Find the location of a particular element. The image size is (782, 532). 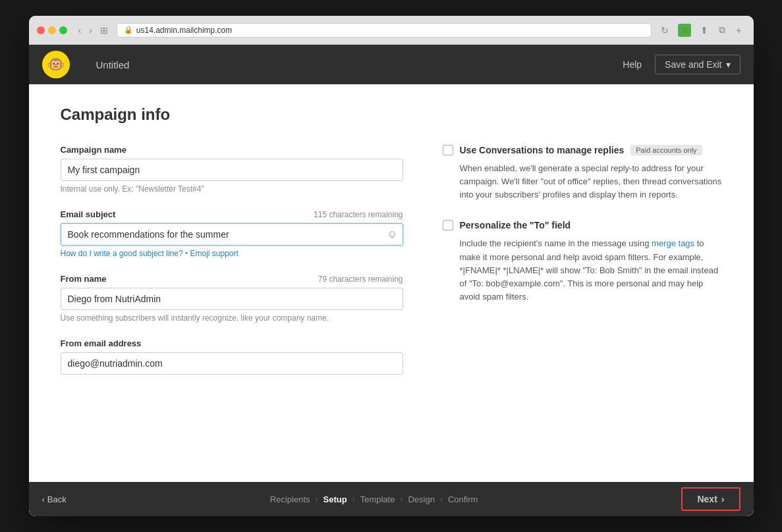

step-template: Template is located at coordinates (378, 499).